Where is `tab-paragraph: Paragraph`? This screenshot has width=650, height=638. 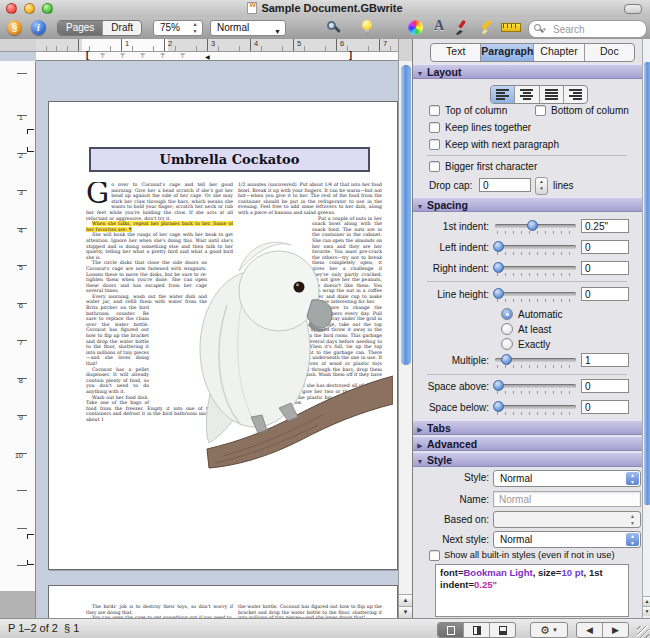
tab-paragraph: Paragraph is located at coordinates (508, 52).